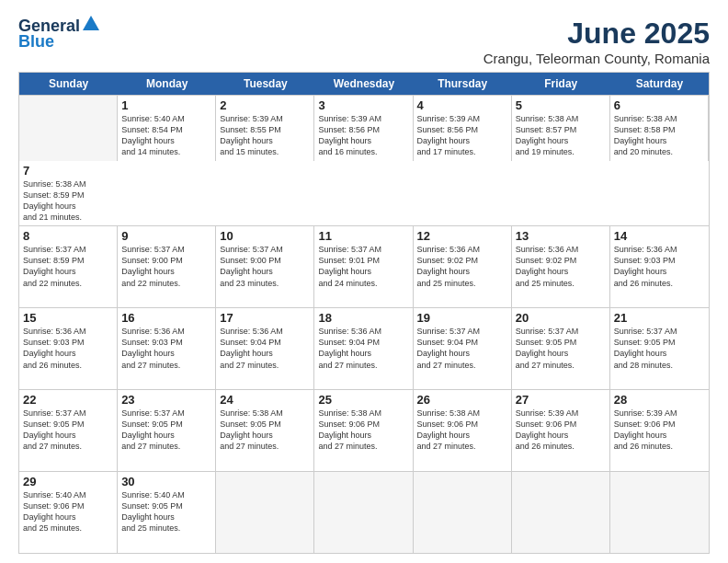 The height and width of the screenshot is (563, 728). What do you see at coordinates (462, 399) in the screenshot?
I see `day-number: 26` at bounding box center [462, 399].